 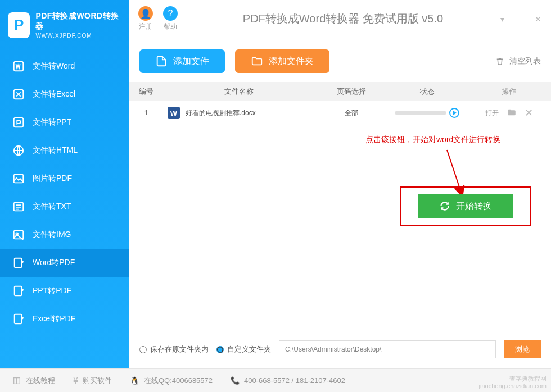 I want to click on clear-list-button: 清空列表, so click(x=518, y=61).